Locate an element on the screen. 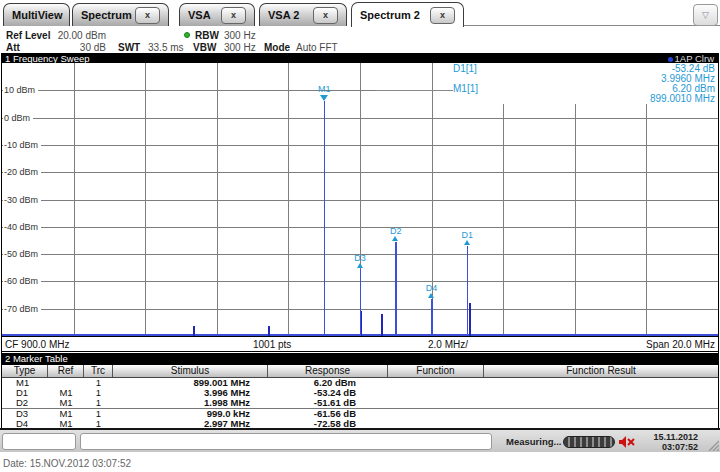 The height and width of the screenshot is (472, 720). cell-trc: 1 is located at coordinates (98, 403).